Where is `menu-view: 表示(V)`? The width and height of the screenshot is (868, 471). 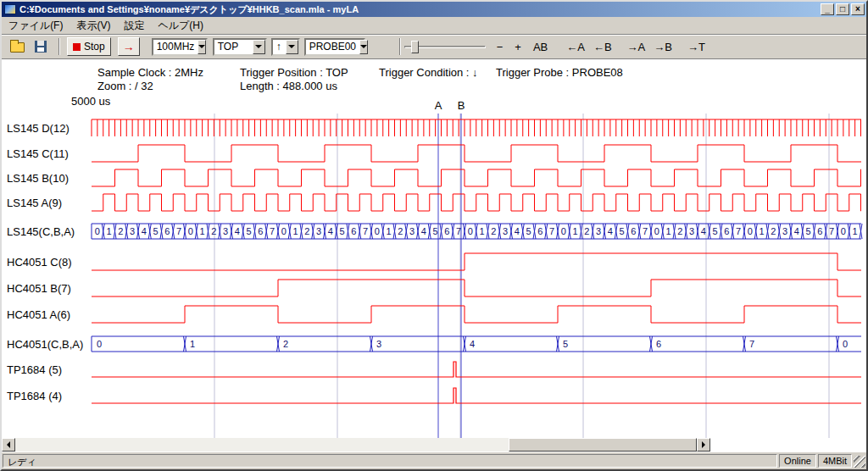 menu-view: 表示(V) is located at coordinates (93, 25).